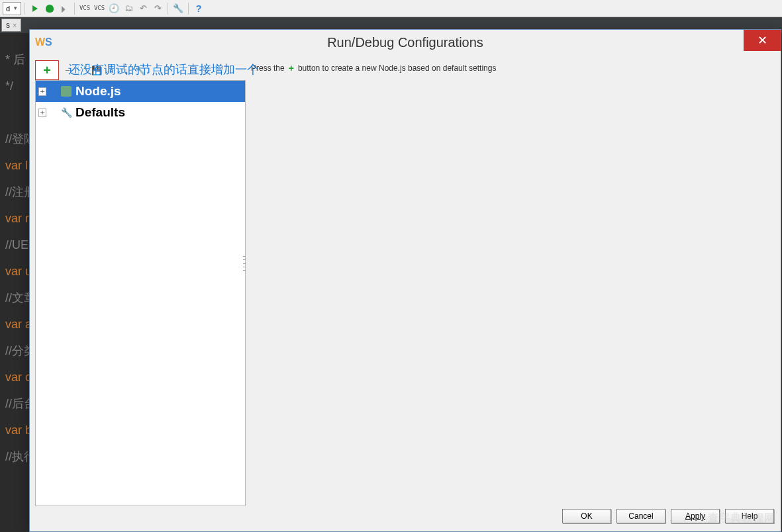 This screenshot has width=782, height=532. Describe the element at coordinates (47, 70) in the screenshot. I see `add-config-button: +` at that location.